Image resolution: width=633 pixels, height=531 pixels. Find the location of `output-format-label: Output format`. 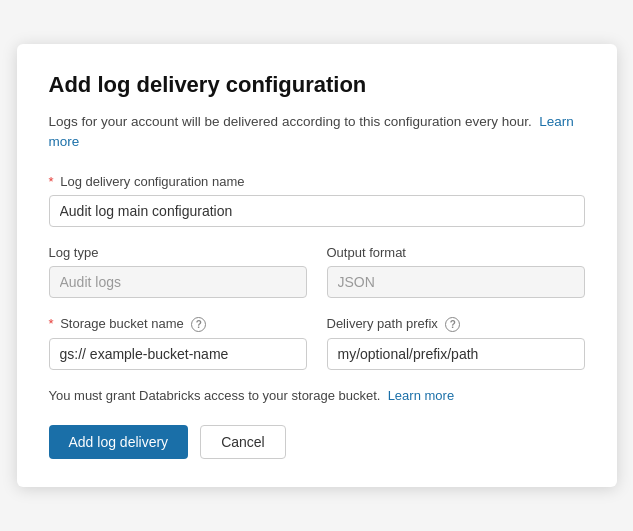

output-format-label: Output format is located at coordinates (456, 252).